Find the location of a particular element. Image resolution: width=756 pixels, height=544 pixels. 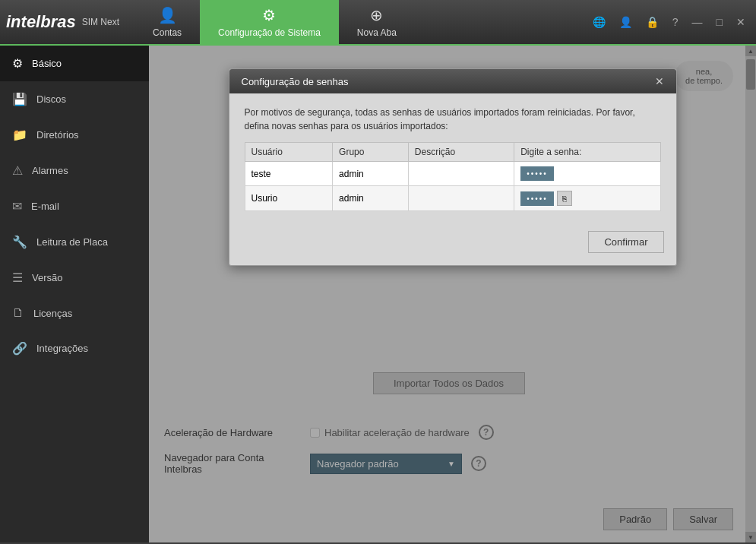

sidebar-item-diretorios: 📁 Diretórios is located at coordinates (74, 135).